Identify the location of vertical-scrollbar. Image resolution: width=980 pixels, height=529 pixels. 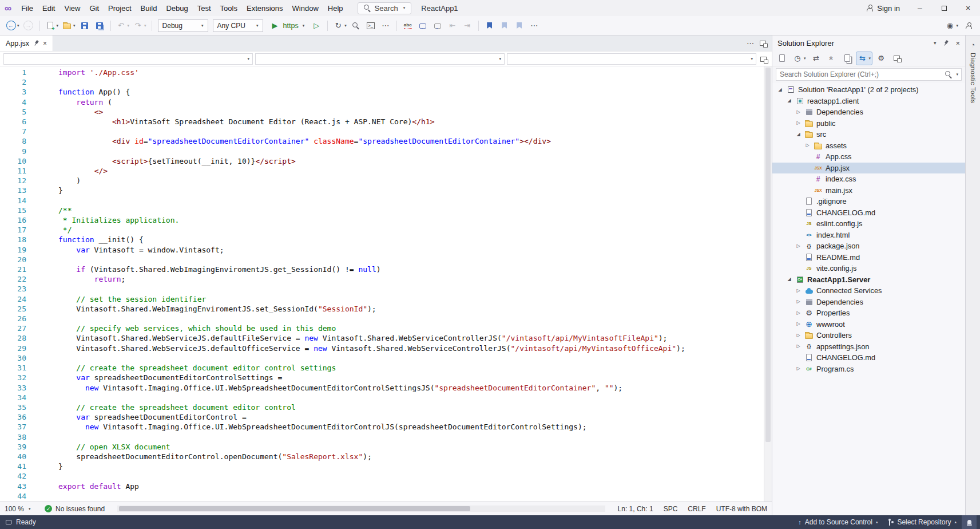
(768, 284).